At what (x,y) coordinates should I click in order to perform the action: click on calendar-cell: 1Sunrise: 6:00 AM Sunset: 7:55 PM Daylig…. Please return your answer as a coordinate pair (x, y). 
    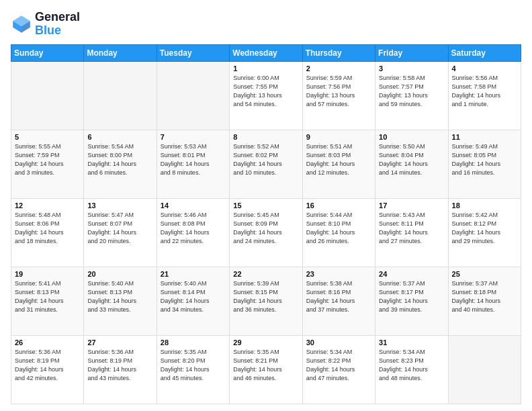
    Looking at the image, I should click on (266, 95).